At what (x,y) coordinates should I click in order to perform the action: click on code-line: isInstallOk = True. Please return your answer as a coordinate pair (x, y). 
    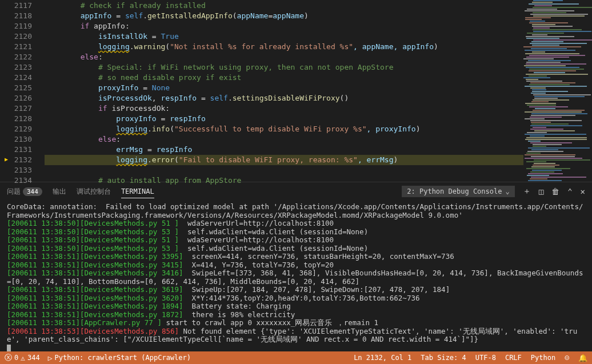
    Looking at the image, I should click on (284, 37).